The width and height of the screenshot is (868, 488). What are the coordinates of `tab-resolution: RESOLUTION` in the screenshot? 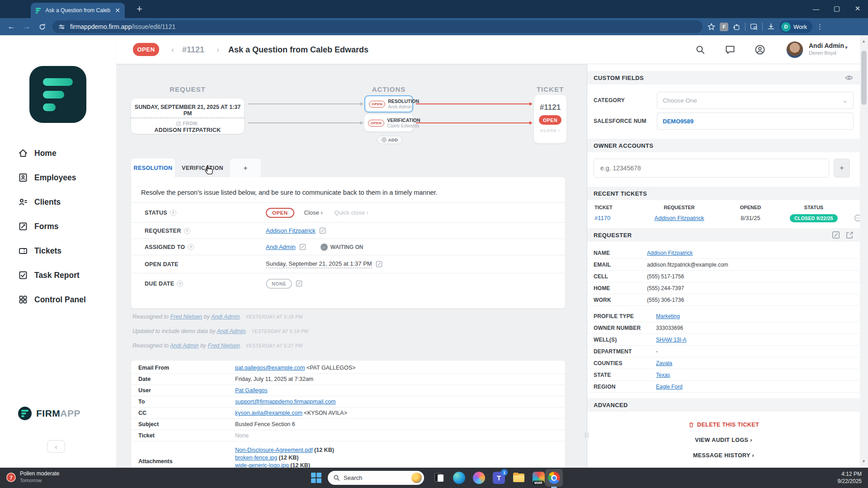 It's located at (153, 168).